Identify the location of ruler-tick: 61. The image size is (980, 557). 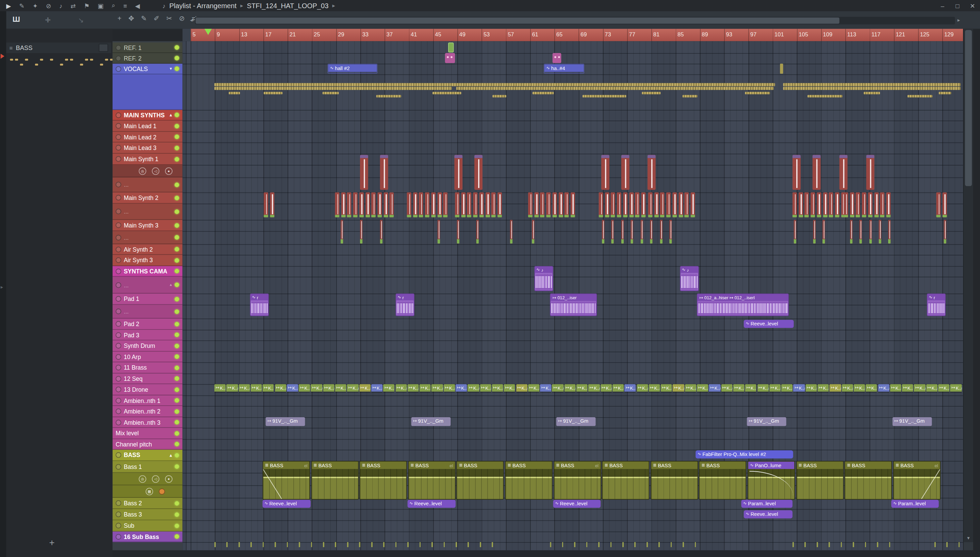
(534, 34).